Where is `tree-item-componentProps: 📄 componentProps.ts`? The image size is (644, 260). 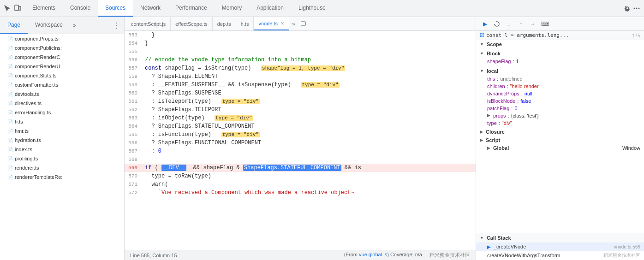 tree-item-componentProps: 📄 componentProps.ts is located at coordinates (62, 39).